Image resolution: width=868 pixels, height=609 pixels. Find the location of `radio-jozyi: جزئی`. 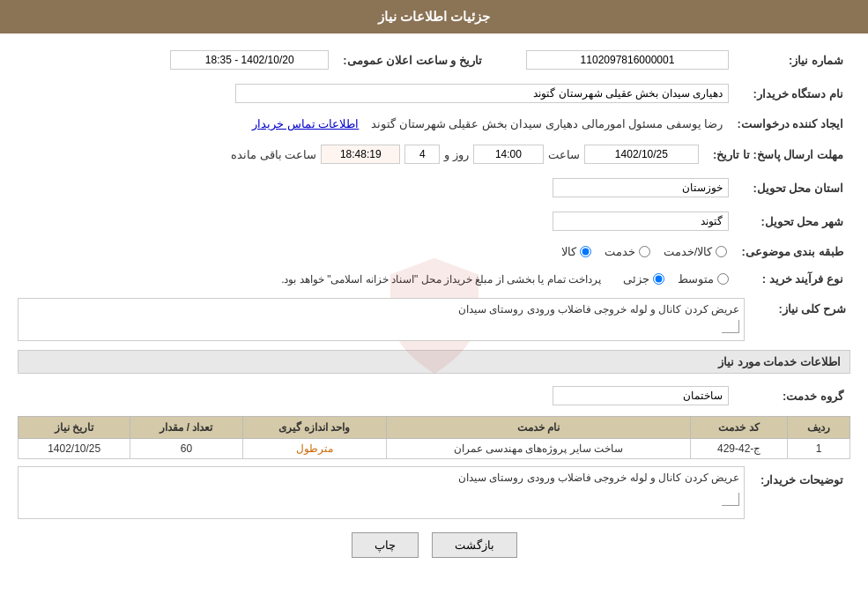

radio-jozyi: جزئی is located at coordinates (643, 279).